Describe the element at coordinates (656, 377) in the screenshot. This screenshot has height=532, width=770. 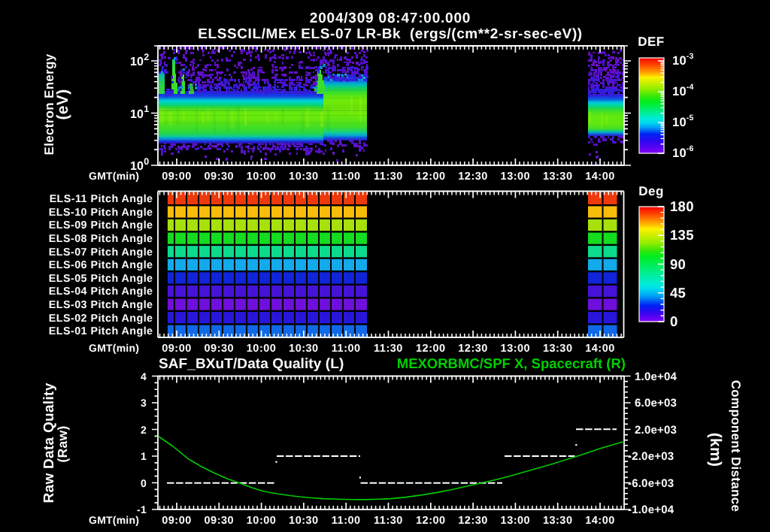
I see `svg-text: 1.0e+04` at that location.